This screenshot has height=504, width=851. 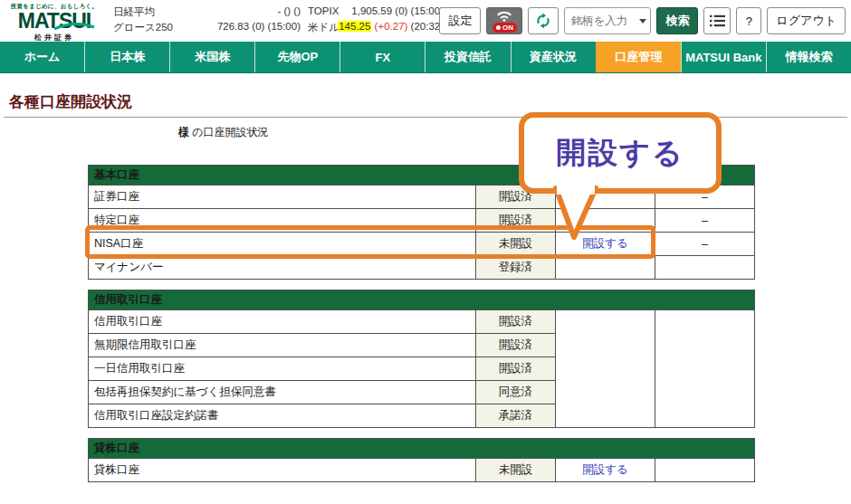 What do you see at coordinates (553, 57) in the screenshot?
I see `nav-tab-assets: 資産状況` at bounding box center [553, 57].